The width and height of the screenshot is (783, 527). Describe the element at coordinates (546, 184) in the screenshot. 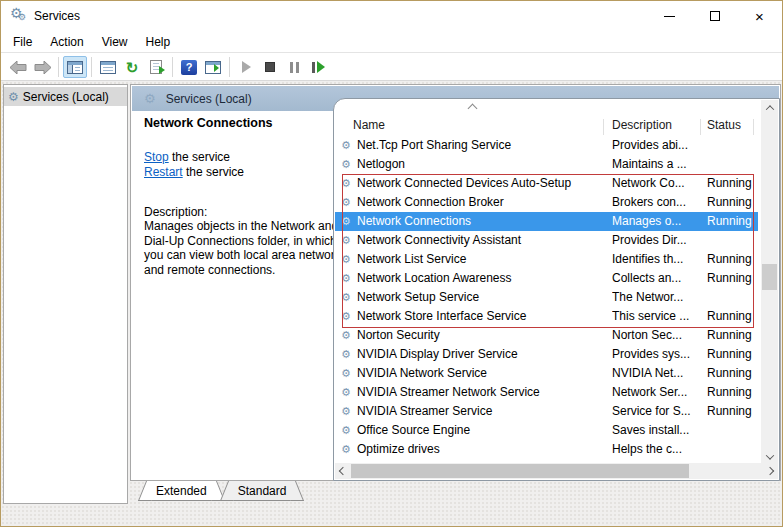

I see `service-row: ⚙ Network Connected Devices Auto-Setup N…` at that location.